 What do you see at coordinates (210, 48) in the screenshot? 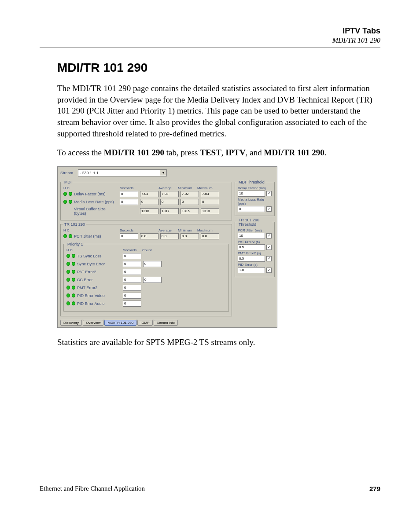
I see `header-rule` at bounding box center [210, 48].